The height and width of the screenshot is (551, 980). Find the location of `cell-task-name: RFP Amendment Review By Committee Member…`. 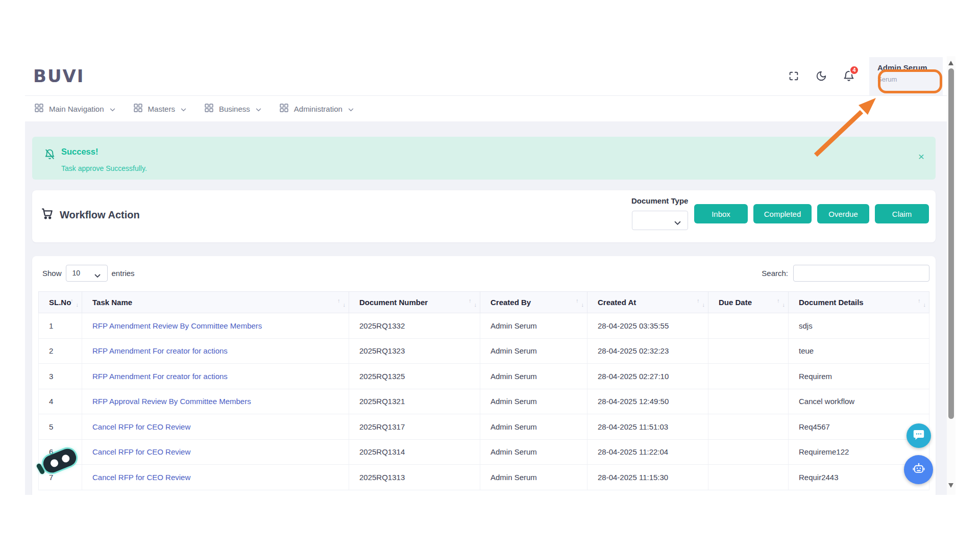

cell-task-name: RFP Amendment Review By Committee Member… is located at coordinates (215, 326).